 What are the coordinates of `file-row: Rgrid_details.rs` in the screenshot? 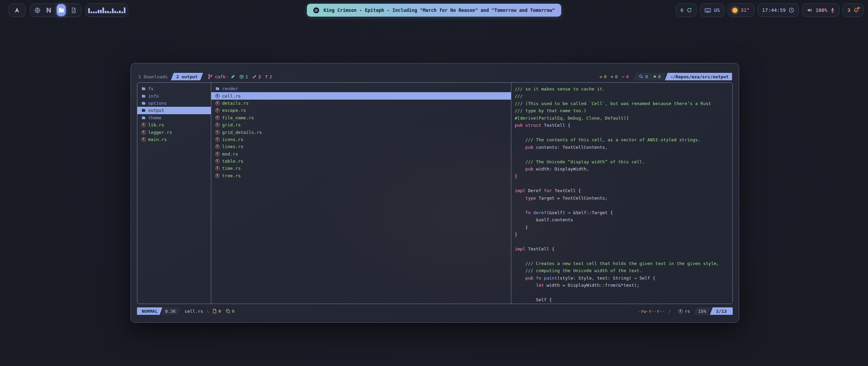 It's located at (361, 132).